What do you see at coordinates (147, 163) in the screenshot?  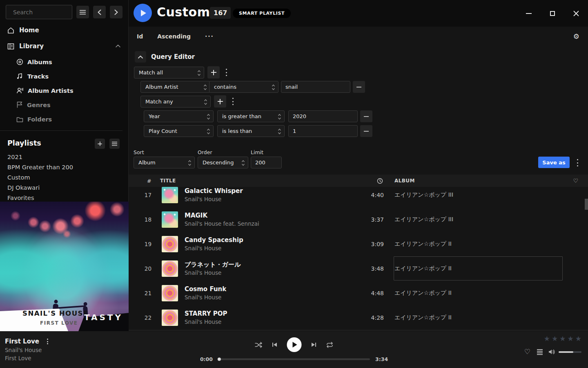 I see `select-value: Album` at bounding box center [147, 163].